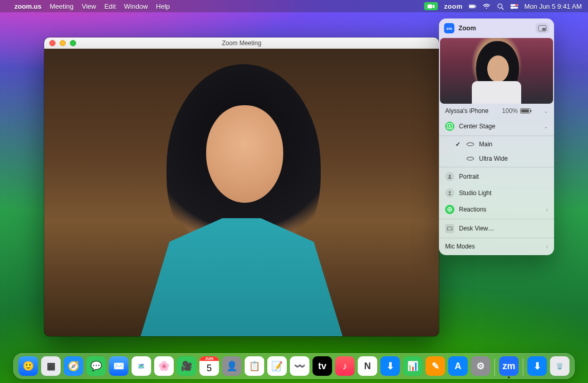  What do you see at coordinates (553, 6) in the screenshot?
I see `menubar-clock: Mon Jun 5 9:41 AM` at bounding box center [553, 6].